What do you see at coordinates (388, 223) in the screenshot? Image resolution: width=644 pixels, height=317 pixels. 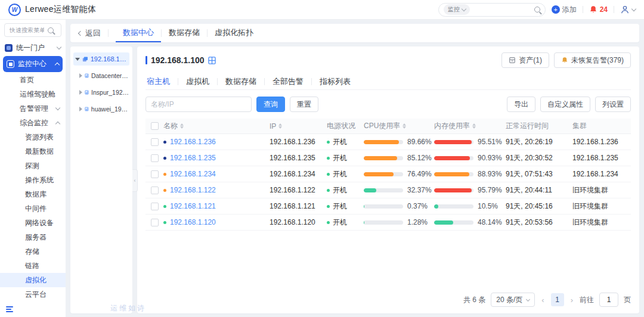 I see `table-row: 192.168.1.120 192.168.1.120 开机 1.28% 48.…` at bounding box center [388, 223].